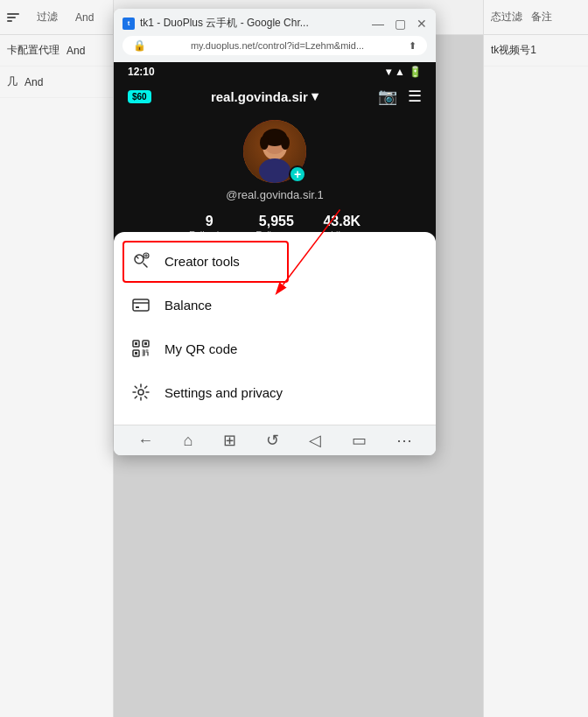 The image size is (588, 717). I want to click on browser-titlebar: t tk1 - DuoPlus 云手机 - Google Chr... — ▢ …, so click(275, 23).